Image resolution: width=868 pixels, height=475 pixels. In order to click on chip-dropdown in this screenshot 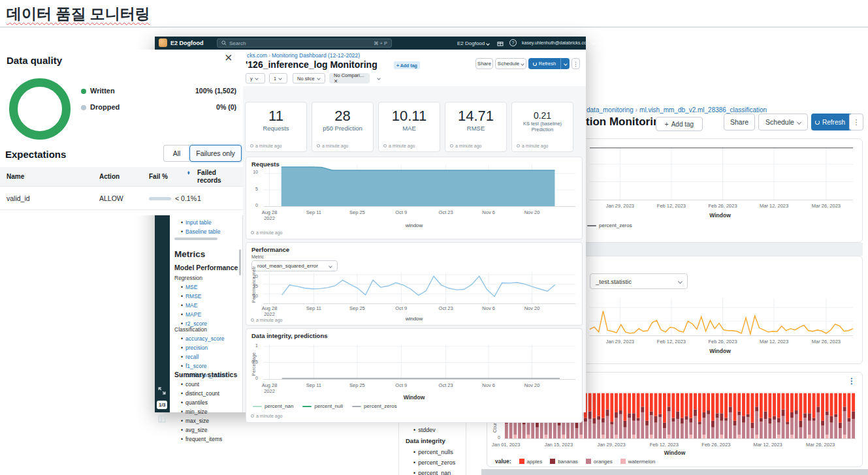, I will do `click(379, 78)`.